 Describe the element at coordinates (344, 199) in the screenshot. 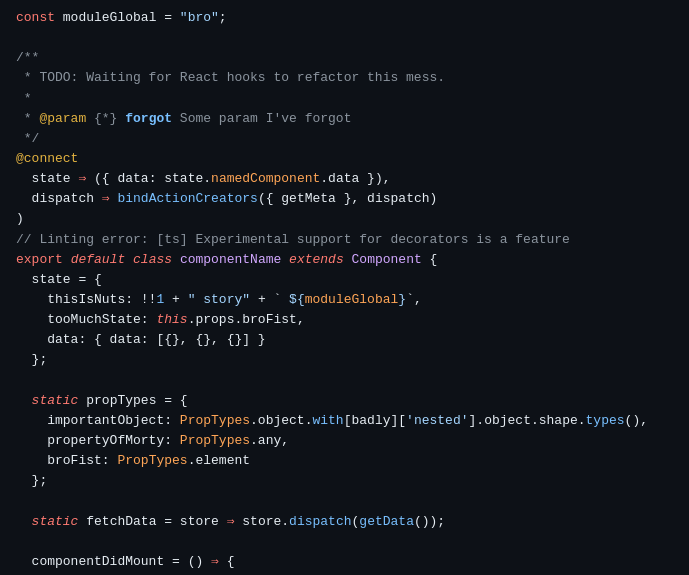

I see `code-line: dispatch ⇒ bindActionCreators({ getMeta …` at that location.